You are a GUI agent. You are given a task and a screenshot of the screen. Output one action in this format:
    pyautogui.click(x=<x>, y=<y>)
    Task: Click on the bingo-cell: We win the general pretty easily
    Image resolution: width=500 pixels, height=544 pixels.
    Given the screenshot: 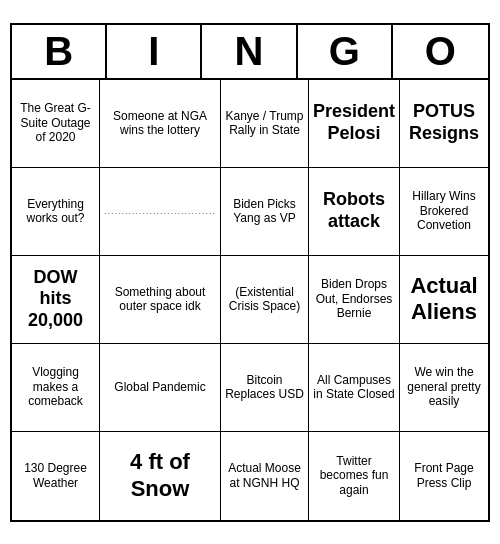 What is the action you would take?
    pyautogui.click(x=444, y=388)
    